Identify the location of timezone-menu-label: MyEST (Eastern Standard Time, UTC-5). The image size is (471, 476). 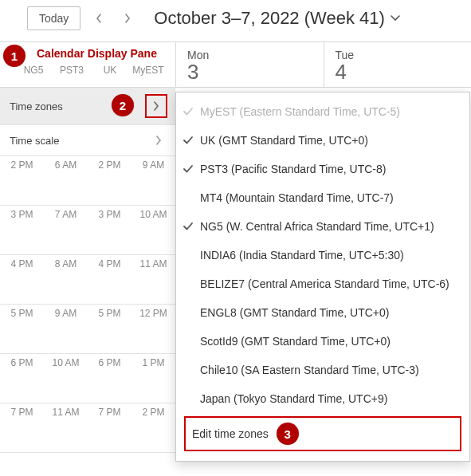
(300, 112).